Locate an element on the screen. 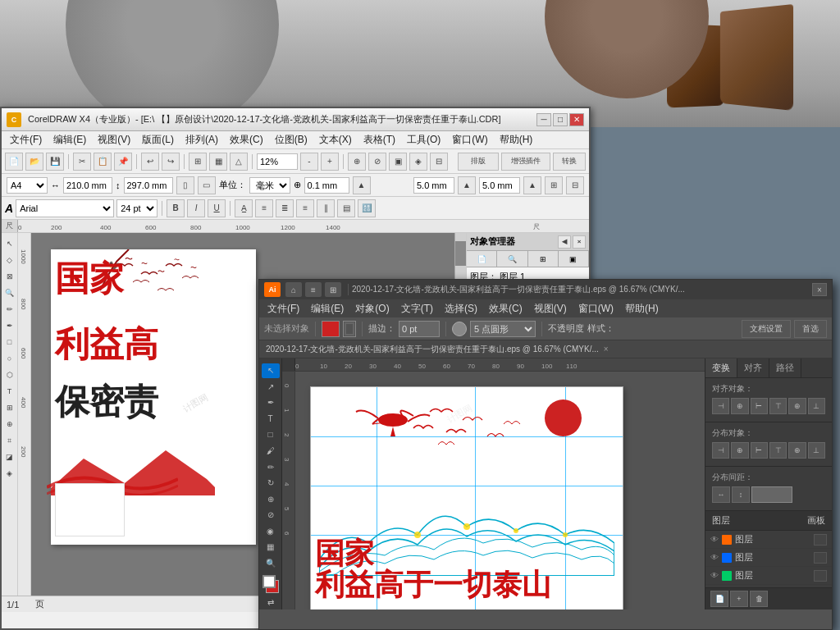 Image resolution: width=840 pixels, height=630 pixels. italic-button: I is located at coordinates (196, 208).